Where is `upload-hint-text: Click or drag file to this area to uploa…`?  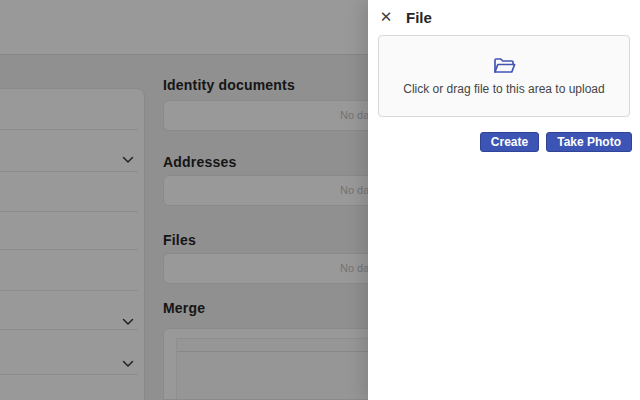 upload-hint-text: Click or drag file to this area to uploa… is located at coordinates (504, 89).